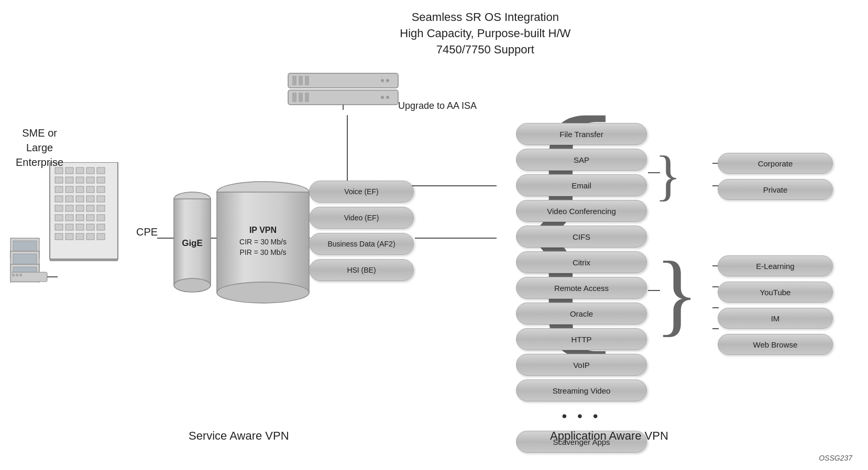  I want to click on cpe-label: CPE, so click(147, 232).